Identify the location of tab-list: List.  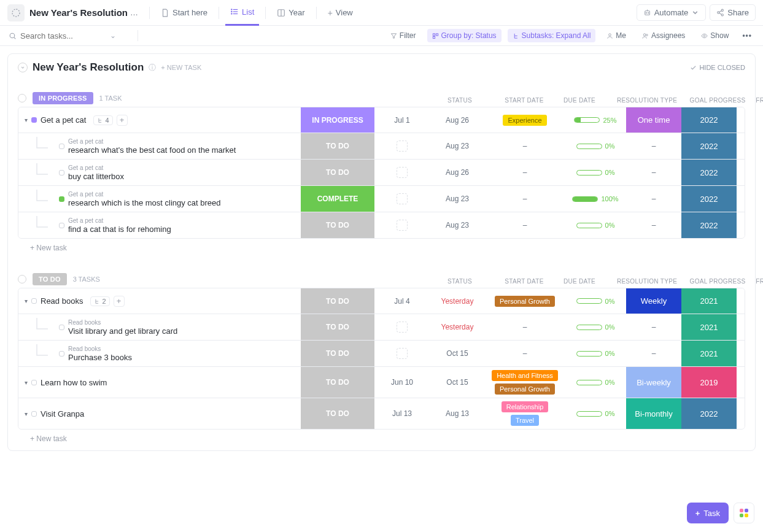
(242, 13).